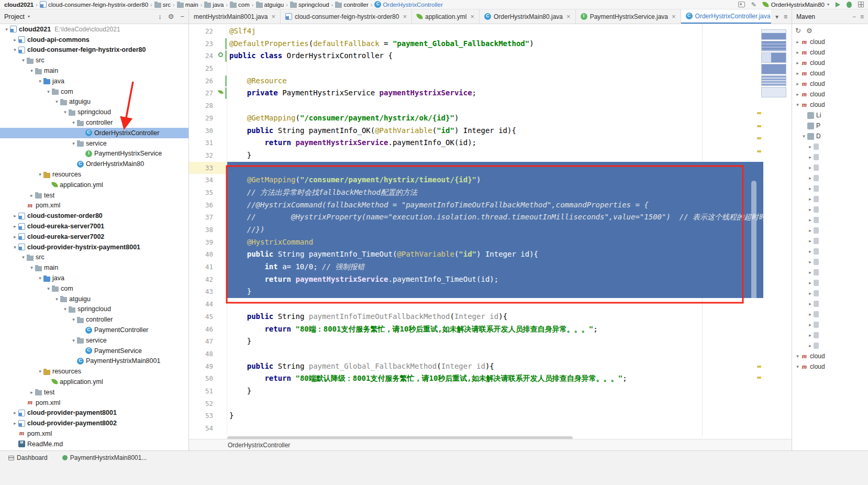 The width and height of the screenshot is (868, 485). What do you see at coordinates (94, 340) in the screenshot?
I see `tree-item: ▾service` at bounding box center [94, 340].